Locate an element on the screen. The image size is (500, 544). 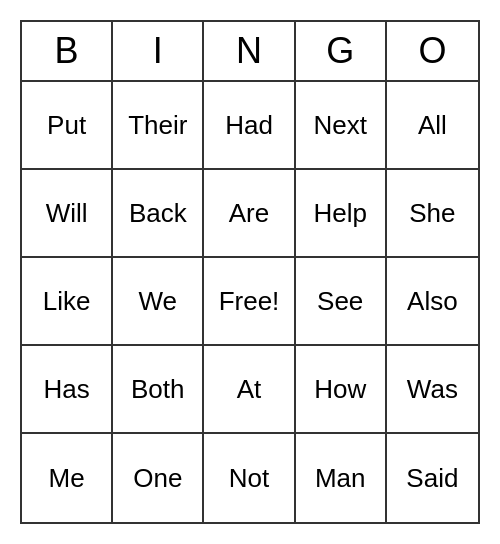
cell-0-2: Had is located at coordinates (250, 126).